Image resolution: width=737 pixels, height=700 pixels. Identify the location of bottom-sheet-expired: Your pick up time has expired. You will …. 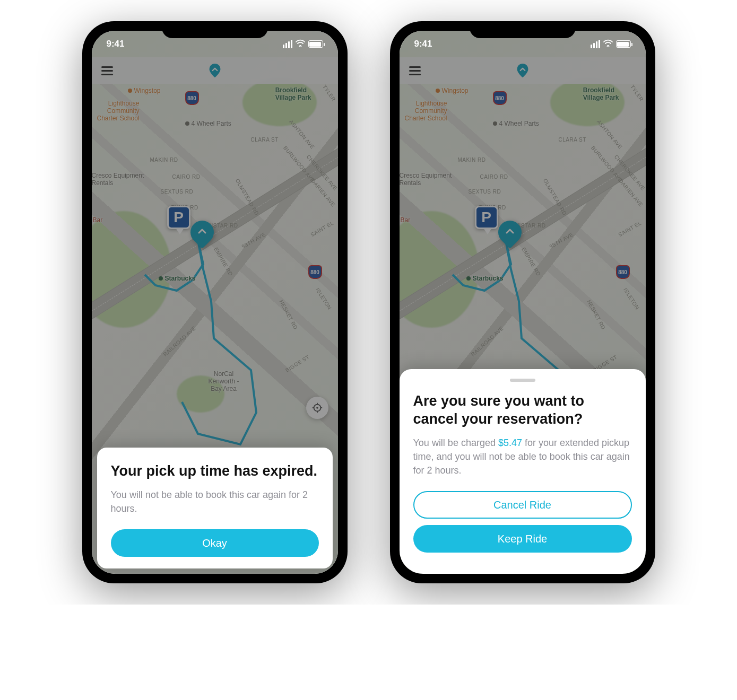
(215, 508).